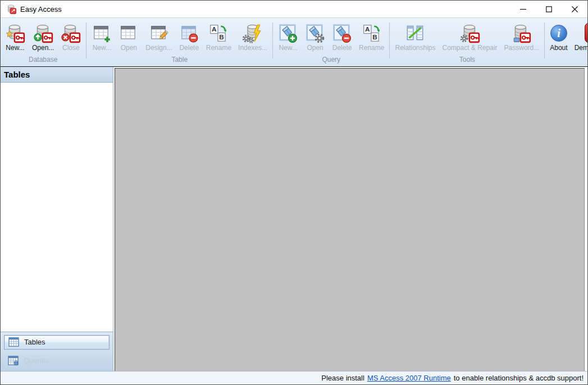 The image size is (588, 385). I want to click on tools-password-button: Password..., so click(522, 37).